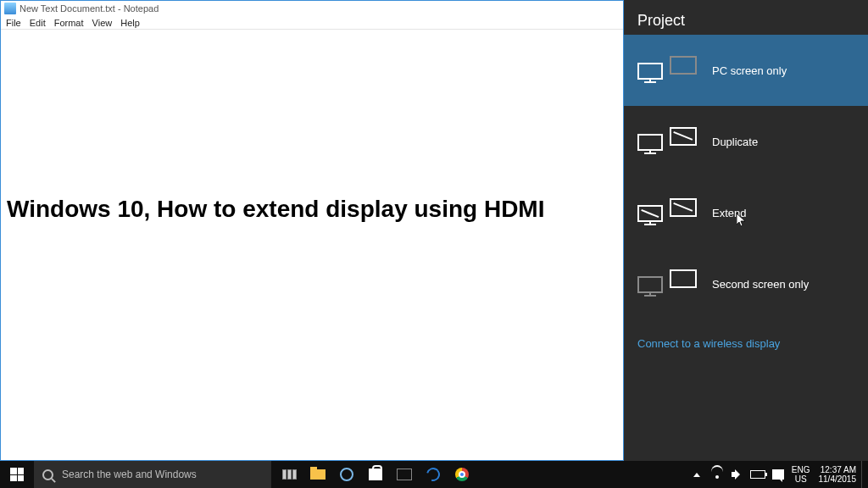 Image resolution: width=868 pixels, height=488 pixels. Describe the element at coordinates (14, 23) in the screenshot. I see `menu-file: File` at that location.